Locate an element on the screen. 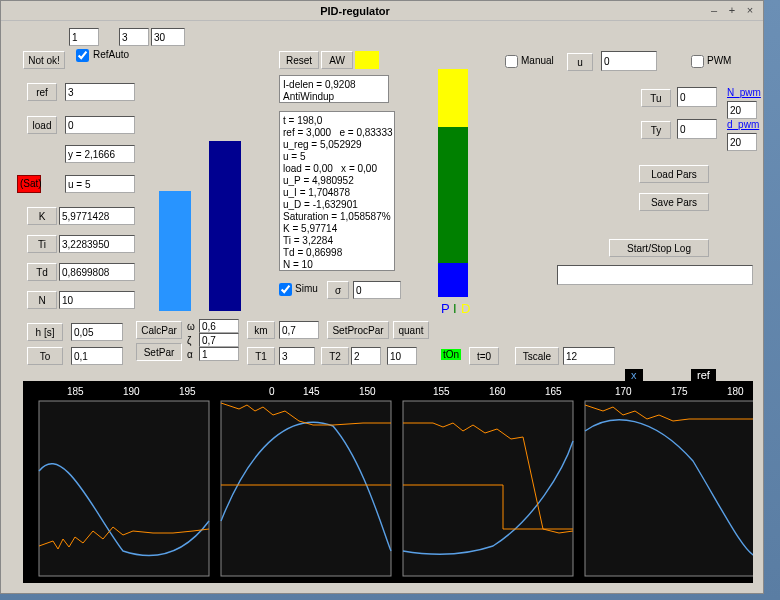 Image resolution: width=780 pixels, height=600 pixels. pid-bar-yellow is located at coordinates (453, 98).